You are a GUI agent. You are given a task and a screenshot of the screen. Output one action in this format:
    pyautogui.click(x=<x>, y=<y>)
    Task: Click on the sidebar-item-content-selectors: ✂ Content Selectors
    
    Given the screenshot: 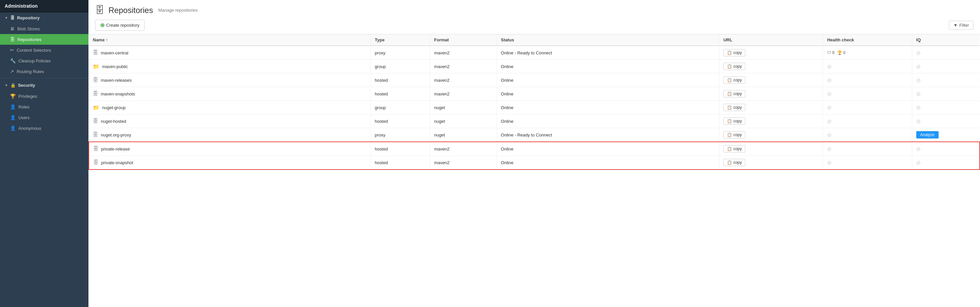 What is the action you would take?
    pyautogui.click(x=44, y=50)
    